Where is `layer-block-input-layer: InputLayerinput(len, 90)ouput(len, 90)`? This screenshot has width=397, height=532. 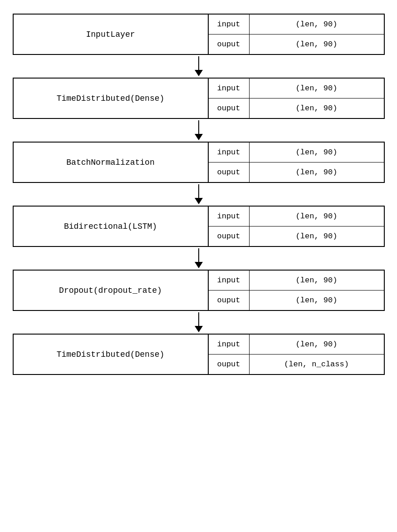
layer-block-input-layer: InputLayerinput(len, 90)ouput(len, 90) is located at coordinates (199, 34).